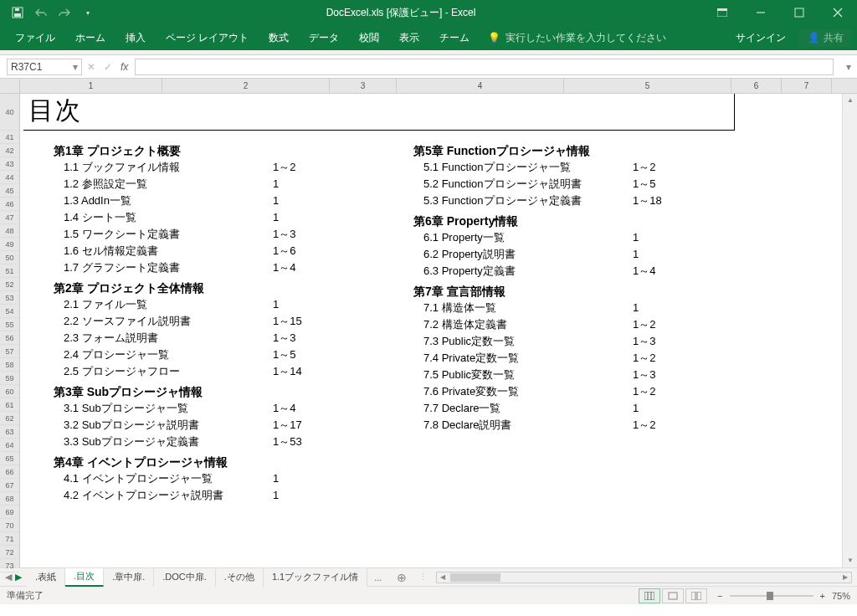 The width and height of the screenshot is (857, 616). I want to click on row-header: 54, so click(10, 311).